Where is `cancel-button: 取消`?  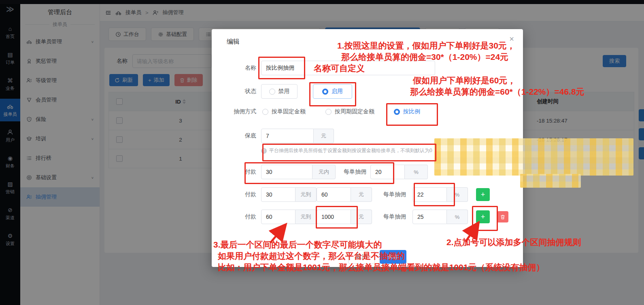 cancel-button: 取消 is located at coordinates (361, 257).